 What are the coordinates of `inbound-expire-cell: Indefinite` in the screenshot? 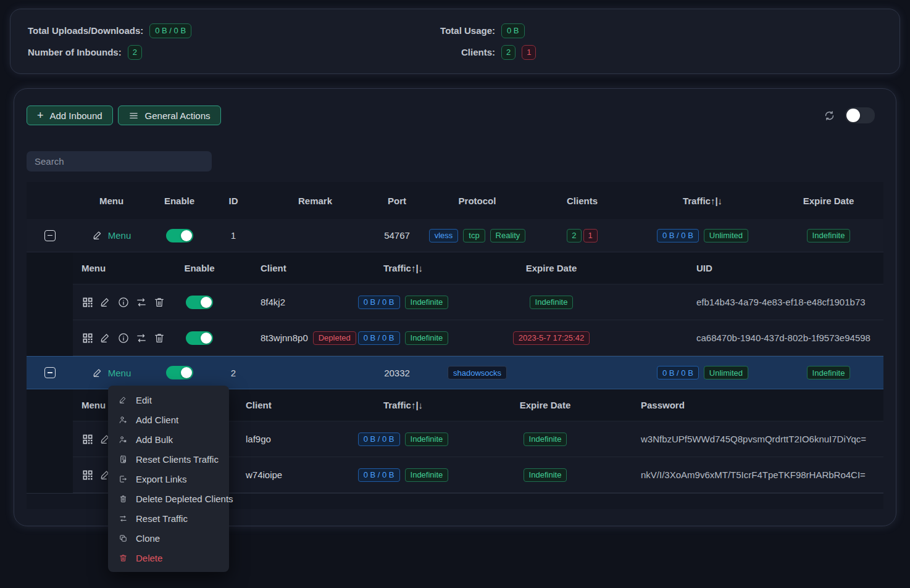 It's located at (829, 236).